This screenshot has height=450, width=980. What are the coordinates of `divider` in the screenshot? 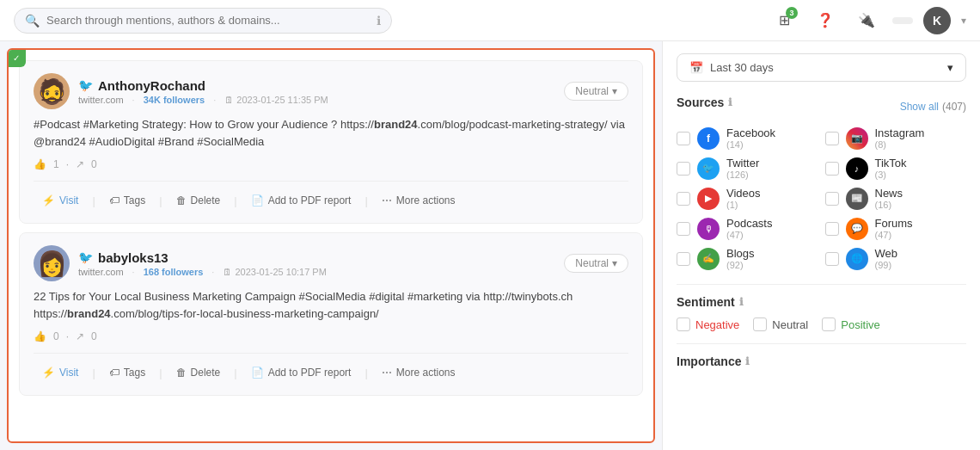 It's located at (822, 284).